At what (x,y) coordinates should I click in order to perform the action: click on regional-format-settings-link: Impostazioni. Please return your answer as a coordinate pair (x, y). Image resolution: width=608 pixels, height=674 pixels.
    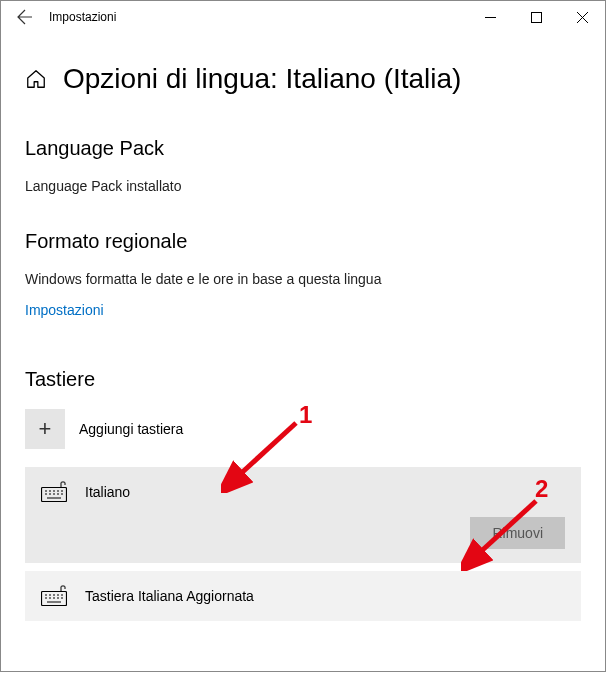
    Looking at the image, I should click on (64, 310).